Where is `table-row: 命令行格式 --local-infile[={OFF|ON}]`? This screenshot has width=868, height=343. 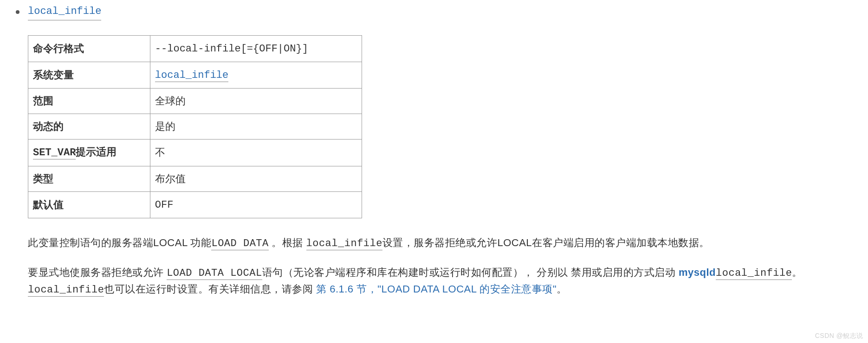
table-row: 命令行格式 --local-infile[={OFF|ON}] is located at coordinates (195, 49).